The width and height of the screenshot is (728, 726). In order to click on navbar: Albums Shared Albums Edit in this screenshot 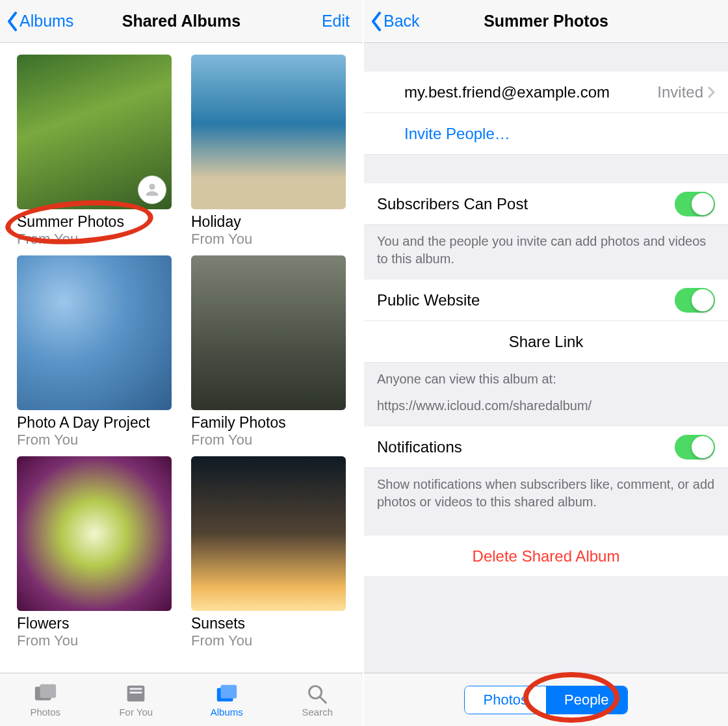, I will do `click(181, 21)`.